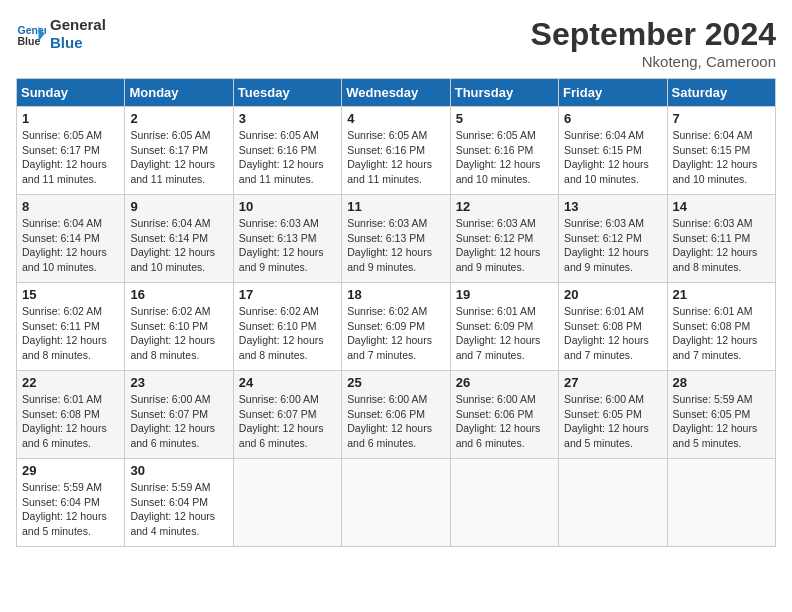 The height and width of the screenshot is (612, 792). Describe the element at coordinates (396, 503) in the screenshot. I see `week-row-5: 29Sunrise: 5:59 AMSunset: 6:04 PMDayligh…` at that location.